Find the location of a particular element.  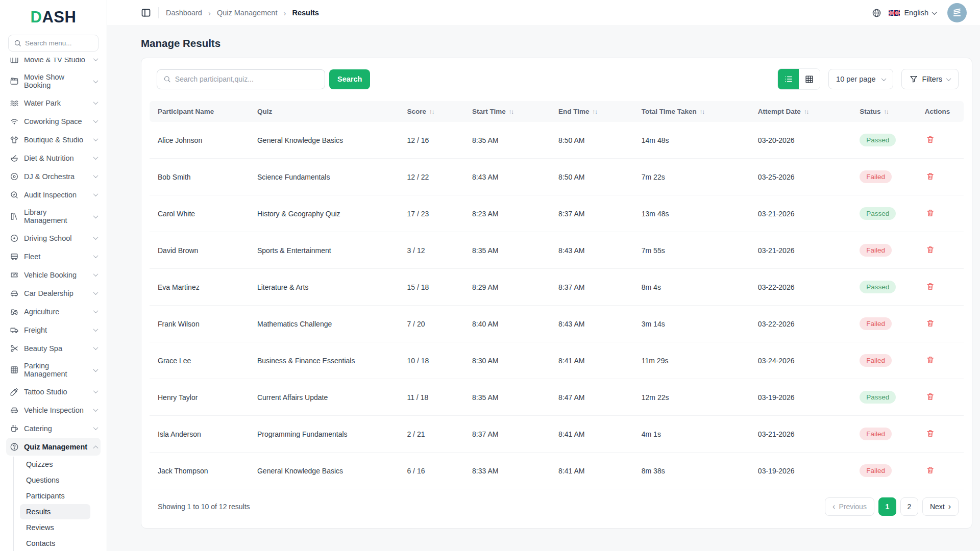

table-row: Eva MartinezLiterature & Arts15 / 188:29… is located at coordinates (556, 287).